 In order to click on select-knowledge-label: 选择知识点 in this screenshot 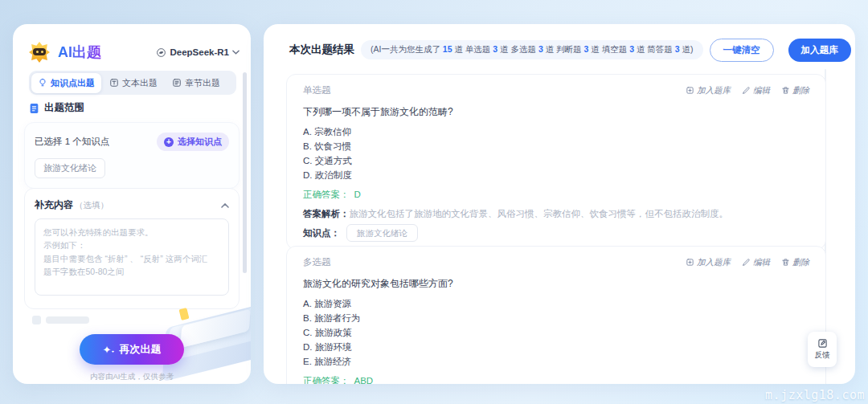, I will do `click(199, 141)`.